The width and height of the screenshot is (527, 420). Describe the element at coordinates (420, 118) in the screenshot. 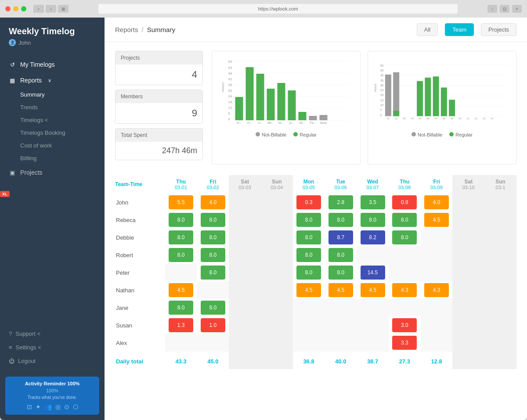

I see `svg-text: 05` at that location.